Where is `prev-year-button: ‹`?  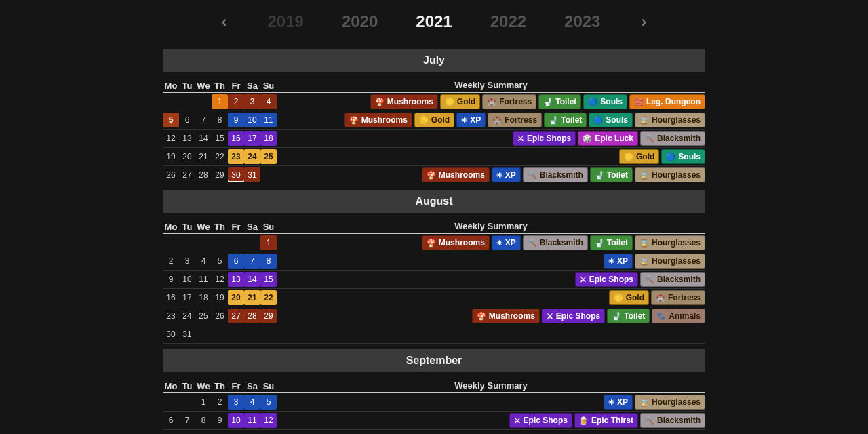
prev-year-button: ‹ is located at coordinates (224, 22).